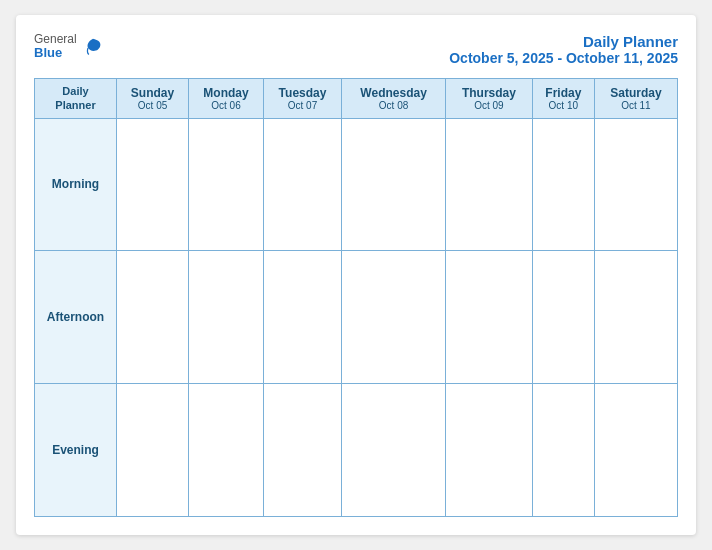  I want to click on col-header-fri: Friday Oct 10, so click(563, 99).